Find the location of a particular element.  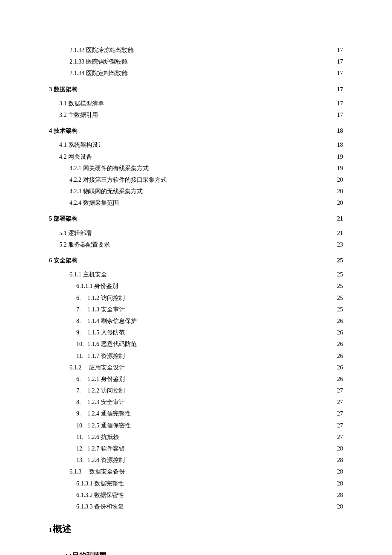

toc-label: 7.1.1.3 安全审计 is located at coordinates (101, 310).